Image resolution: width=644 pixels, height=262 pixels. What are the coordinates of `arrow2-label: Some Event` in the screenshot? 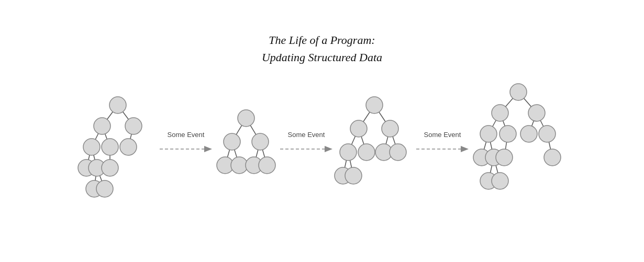 It's located at (307, 135).